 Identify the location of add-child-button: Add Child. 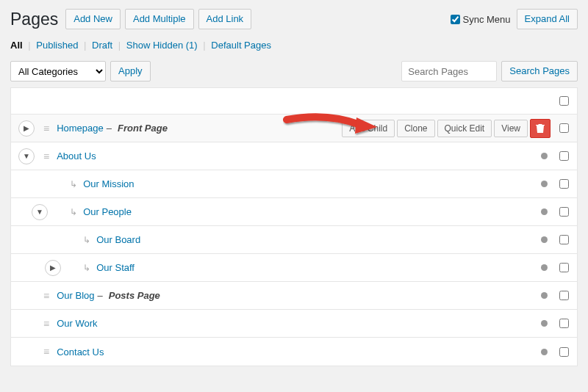
(368, 128).